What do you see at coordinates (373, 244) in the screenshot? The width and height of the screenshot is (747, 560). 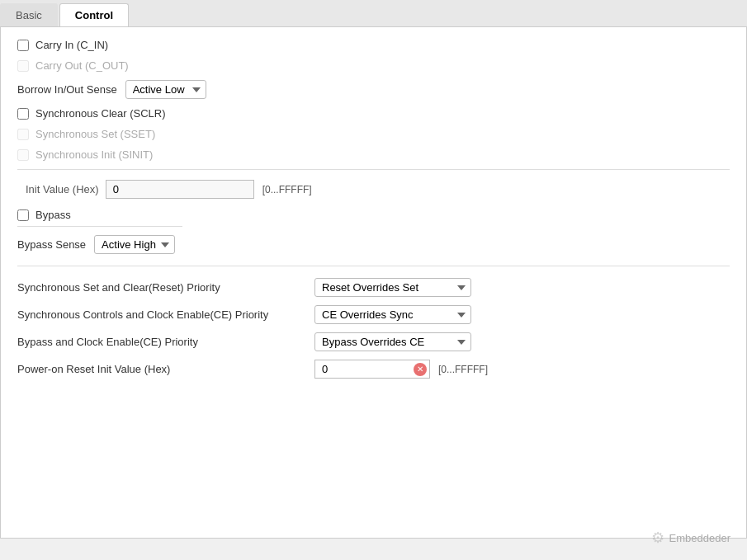 I see `bypass-sense-row: Bypass Sense Active High Active Low` at bounding box center [373, 244].